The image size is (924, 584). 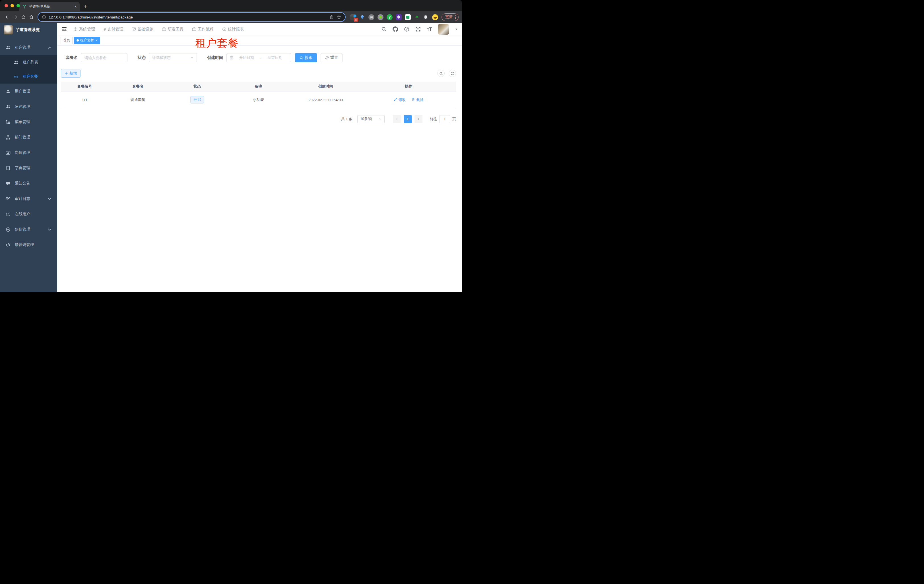 What do you see at coordinates (85, 6) in the screenshot?
I see `new-tab-button: +` at bounding box center [85, 6].